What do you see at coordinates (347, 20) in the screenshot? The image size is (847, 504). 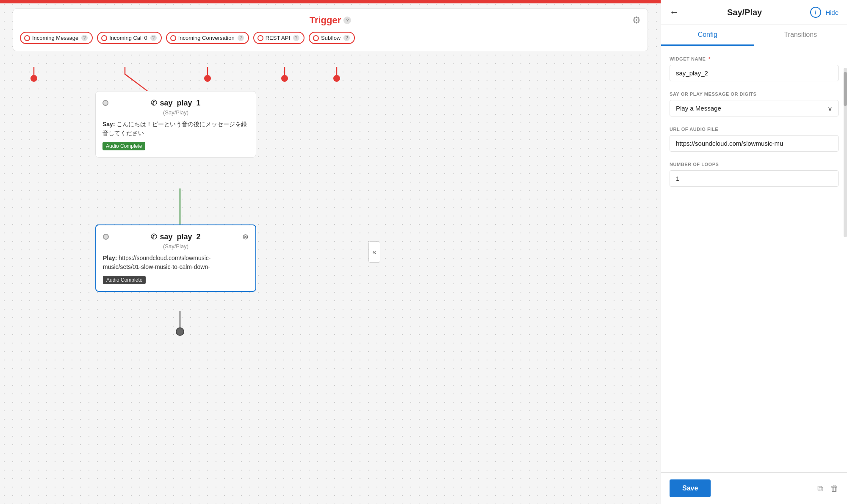 I see `trigger-help-icon: ?` at bounding box center [347, 20].